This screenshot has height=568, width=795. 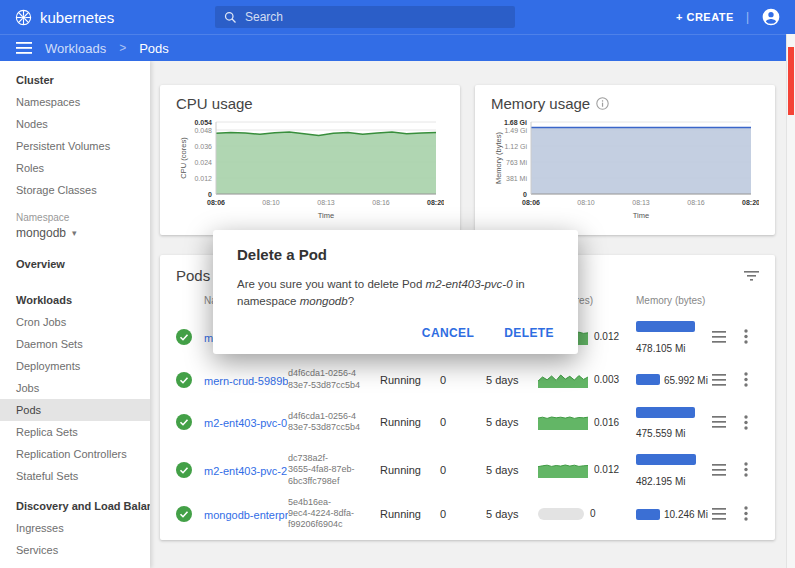 What do you see at coordinates (410, 470) in the screenshot?
I see `pod-status: Running` at bounding box center [410, 470].